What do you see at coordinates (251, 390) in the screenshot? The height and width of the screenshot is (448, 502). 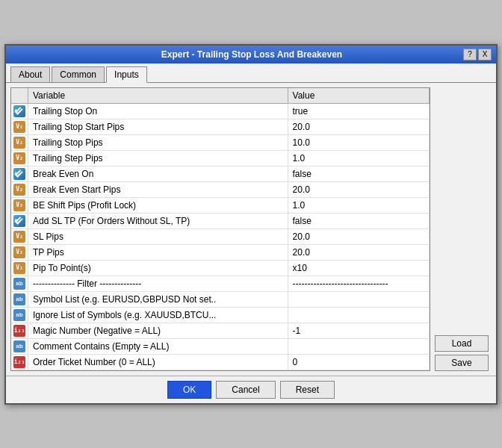 I see `footer: OK Cancel Reset` at bounding box center [251, 390].